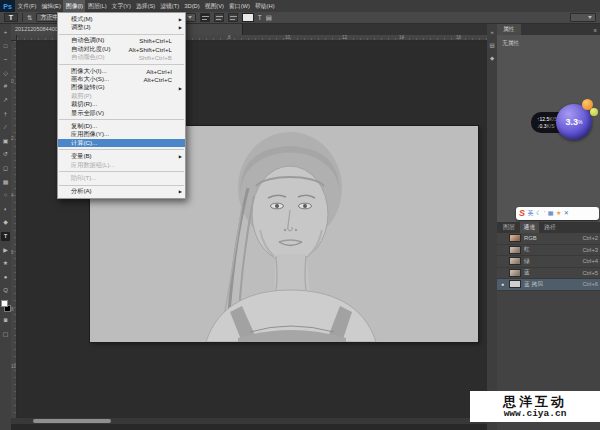 Image resolution: width=600 pixels, height=430 pixels. I want to click on channel-shortcut: Ctrl+6, so click(590, 284).